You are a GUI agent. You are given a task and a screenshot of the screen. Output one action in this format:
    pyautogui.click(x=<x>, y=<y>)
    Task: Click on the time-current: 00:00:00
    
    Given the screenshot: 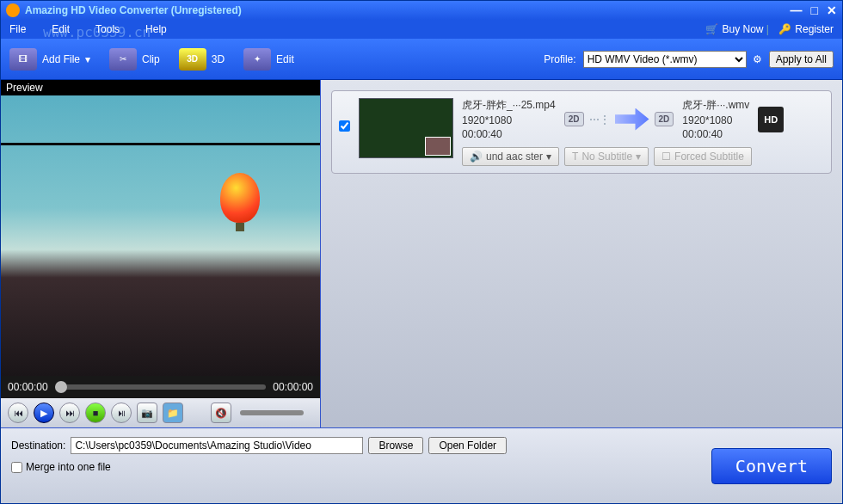 What is the action you would take?
    pyautogui.click(x=28, y=387)
    